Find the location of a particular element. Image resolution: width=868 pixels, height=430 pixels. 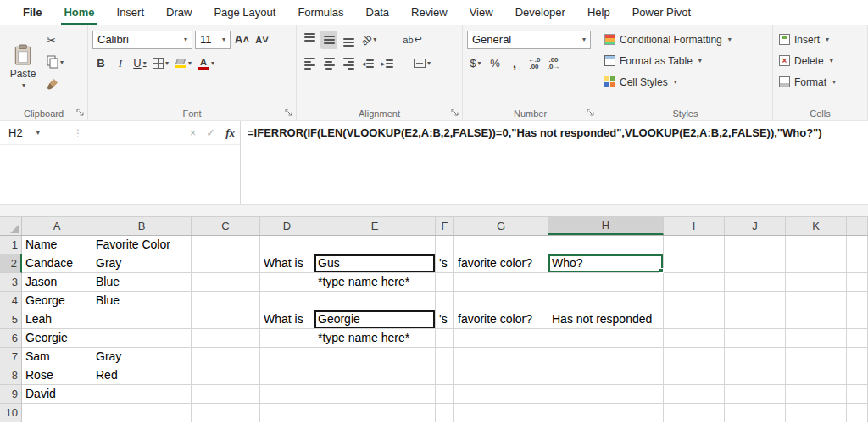

row-header-4: 4 is located at coordinates (11, 301).